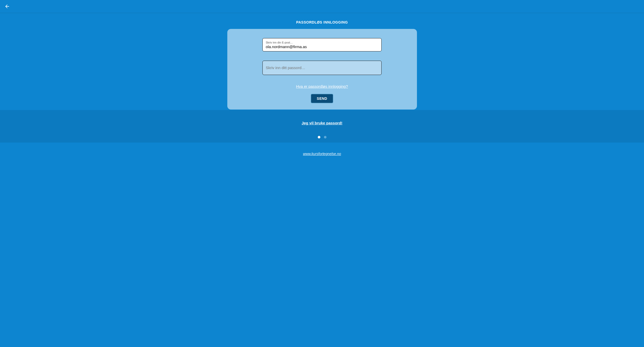  I want to click on help-link: Hva er passordløs innlogging?, so click(322, 86).